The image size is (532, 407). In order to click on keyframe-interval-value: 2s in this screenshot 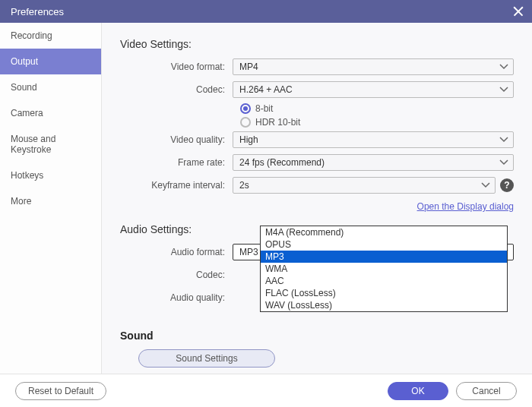, I will do `click(245, 185)`.